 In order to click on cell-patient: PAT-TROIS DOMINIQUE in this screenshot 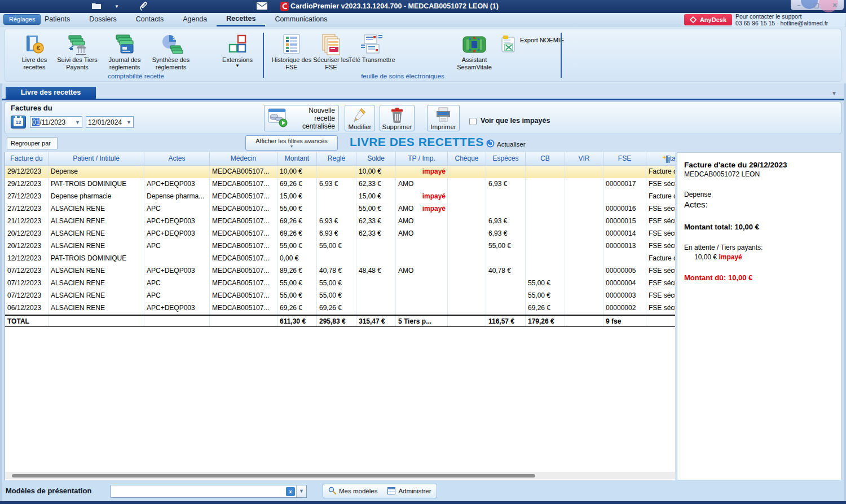, I will do `click(96, 259)`.